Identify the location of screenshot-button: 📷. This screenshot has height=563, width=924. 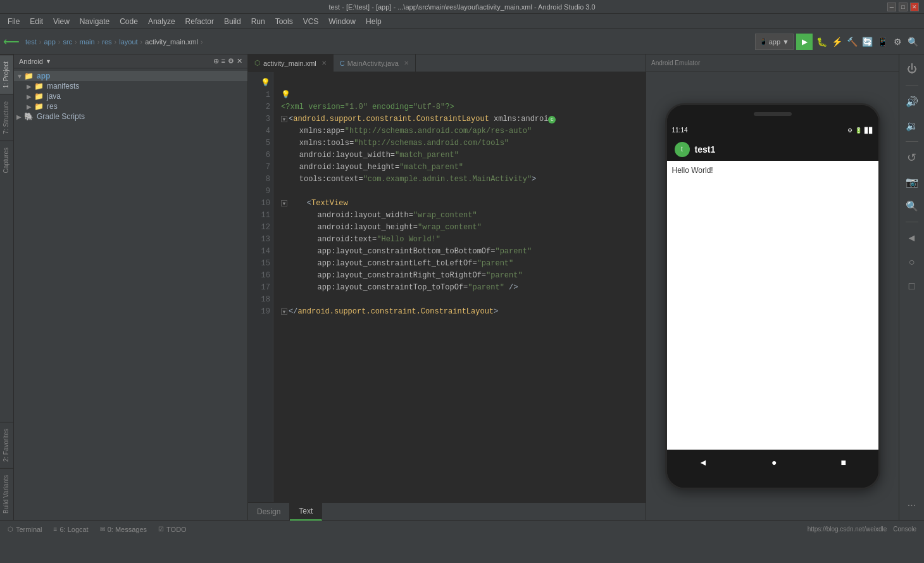
(912, 182).